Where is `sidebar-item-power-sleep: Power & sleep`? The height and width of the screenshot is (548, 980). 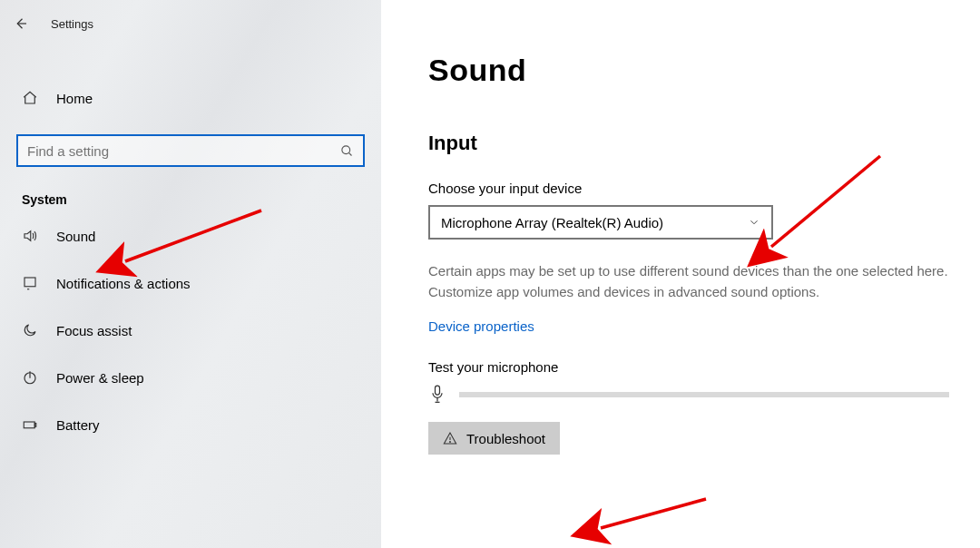
sidebar-item-power-sleep: Power & sleep is located at coordinates (191, 377).